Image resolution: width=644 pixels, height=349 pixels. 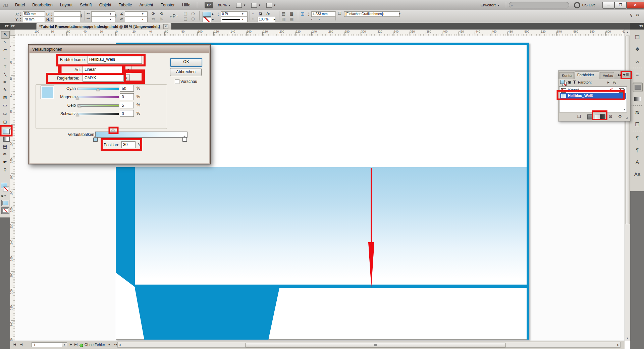 I want to click on preview-checkbox, so click(x=177, y=82).